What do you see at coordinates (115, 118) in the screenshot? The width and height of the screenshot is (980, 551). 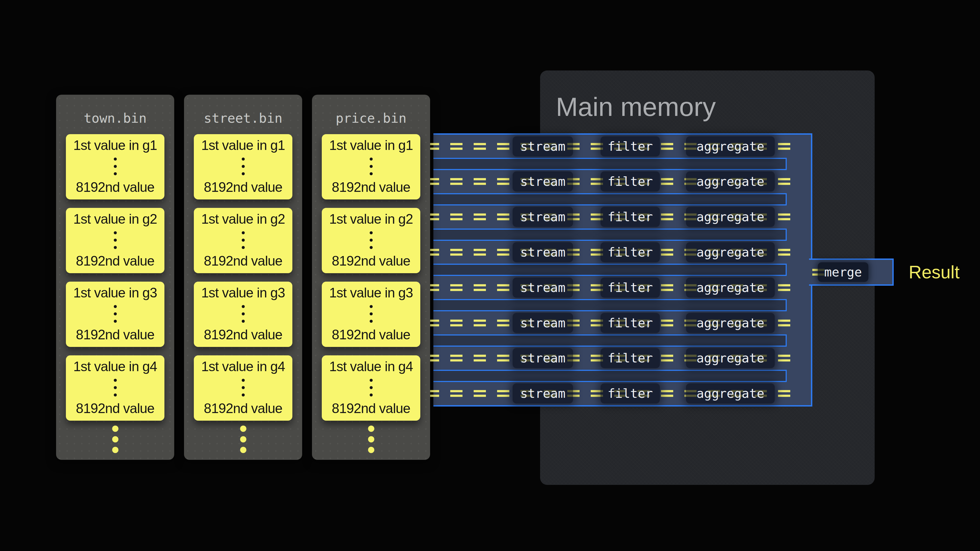 I see `file-title-town: town.bin` at bounding box center [115, 118].